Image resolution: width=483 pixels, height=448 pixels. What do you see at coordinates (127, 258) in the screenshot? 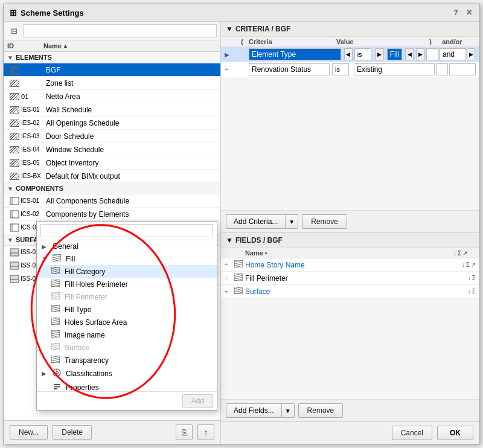
I see `dropdown-item-fill: ▼ Fill` at bounding box center [127, 258].